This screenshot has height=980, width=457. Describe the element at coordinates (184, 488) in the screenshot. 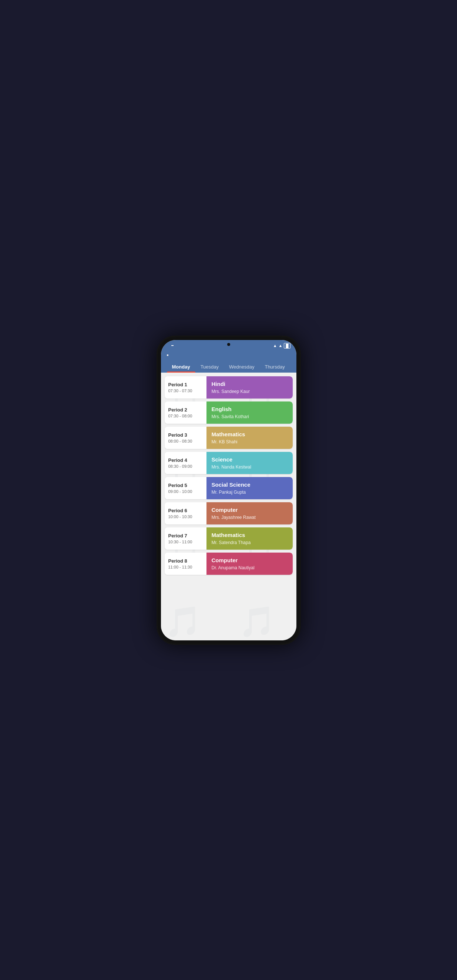

I see `period-info: Period 509:00 - 10:00` at that location.